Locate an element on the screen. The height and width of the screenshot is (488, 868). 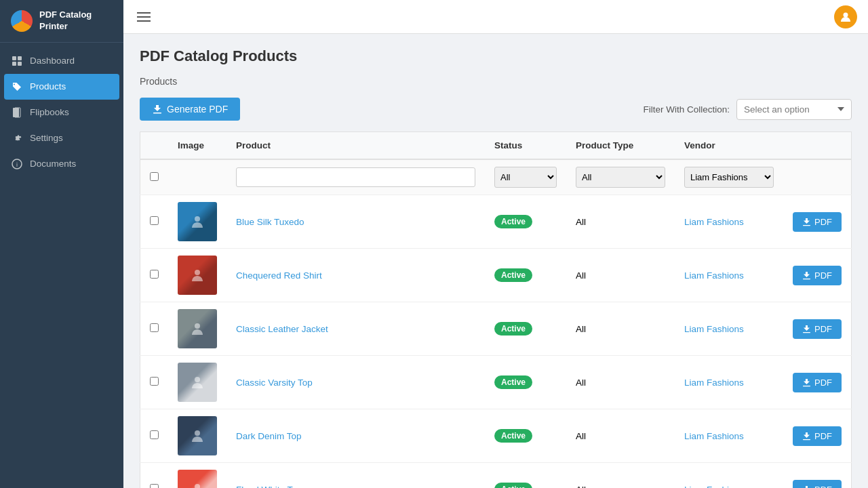
sidebar-item-products: Products is located at coordinates (62, 87).